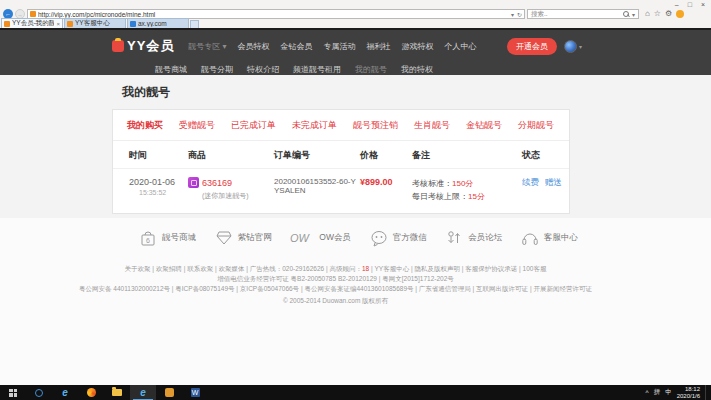 The image size is (711, 400). I want to click on minimize-button: –, so click(677, 4).